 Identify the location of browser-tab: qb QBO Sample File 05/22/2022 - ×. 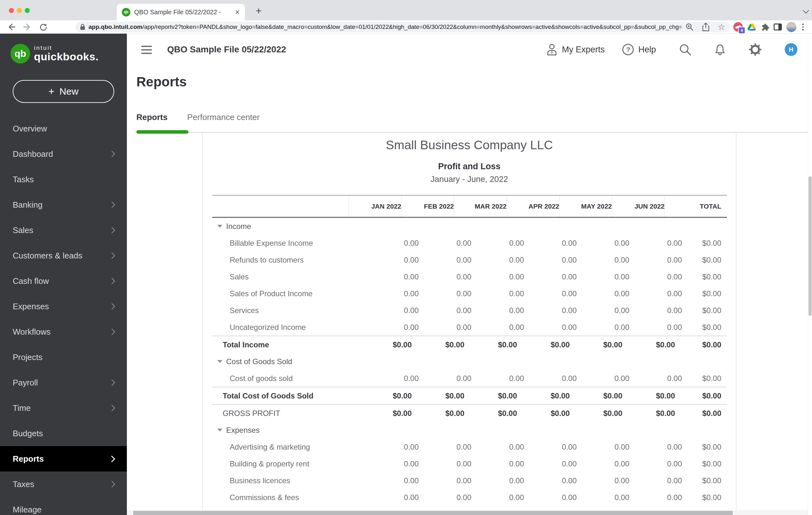
(181, 12).